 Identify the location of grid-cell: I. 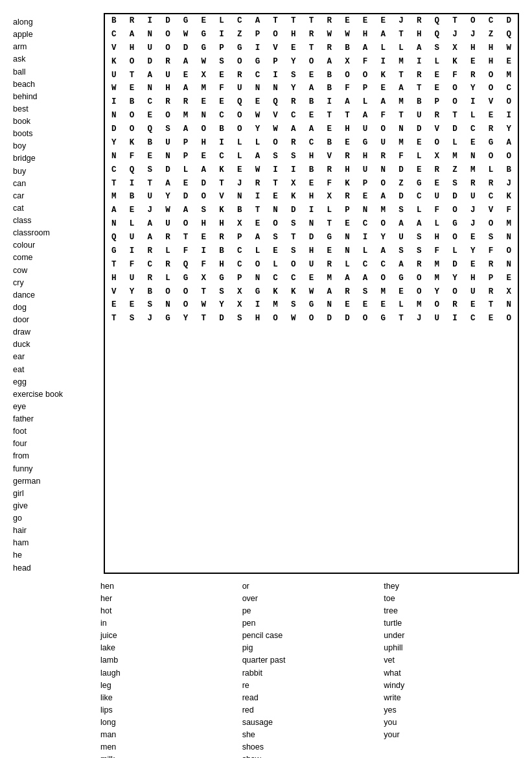
(419, 62).